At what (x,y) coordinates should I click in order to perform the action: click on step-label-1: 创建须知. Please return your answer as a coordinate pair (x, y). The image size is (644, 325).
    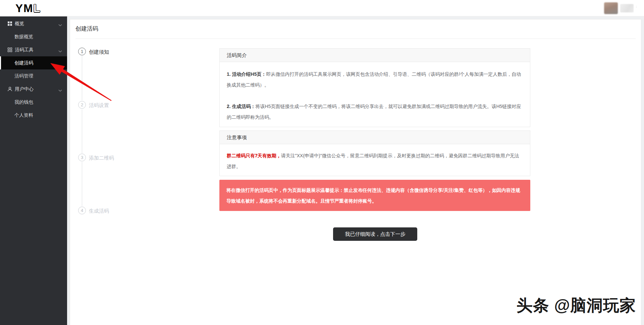
    Looking at the image, I should click on (99, 52).